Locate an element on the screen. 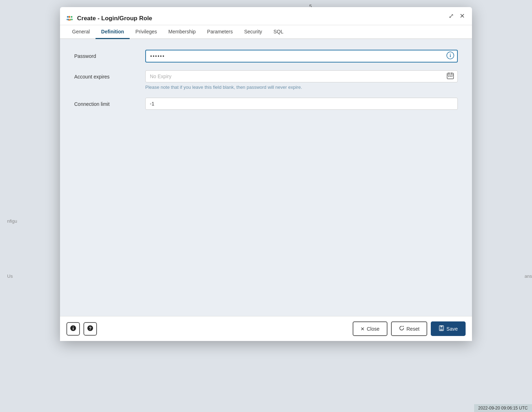  reset-icon is located at coordinates (402, 329).